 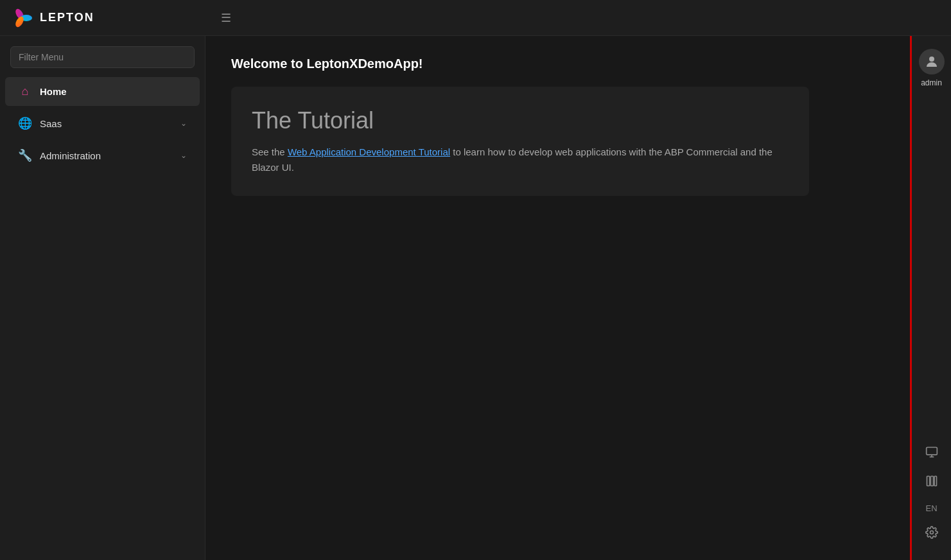 What do you see at coordinates (369, 152) in the screenshot?
I see `tutorial-link: Web Application Development Tutorial` at bounding box center [369, 152].